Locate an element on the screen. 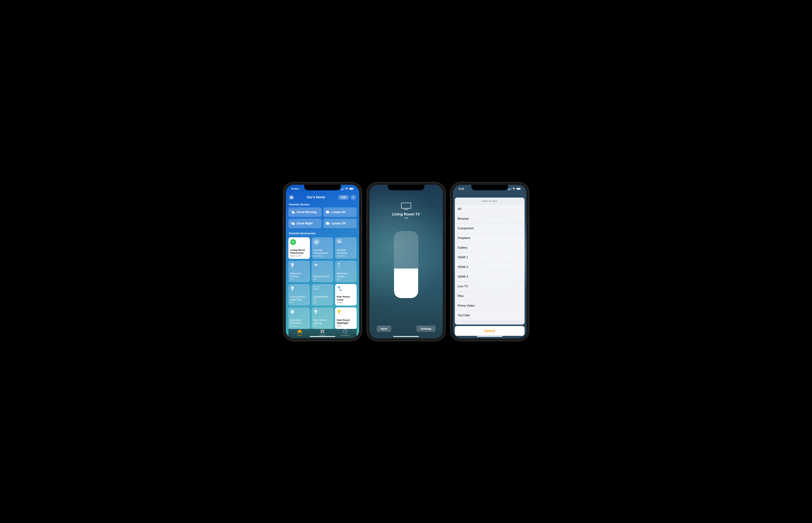 The height and width of the screenshot is (523, 812). input-option-component: Component is located at coordinates (490, 229).